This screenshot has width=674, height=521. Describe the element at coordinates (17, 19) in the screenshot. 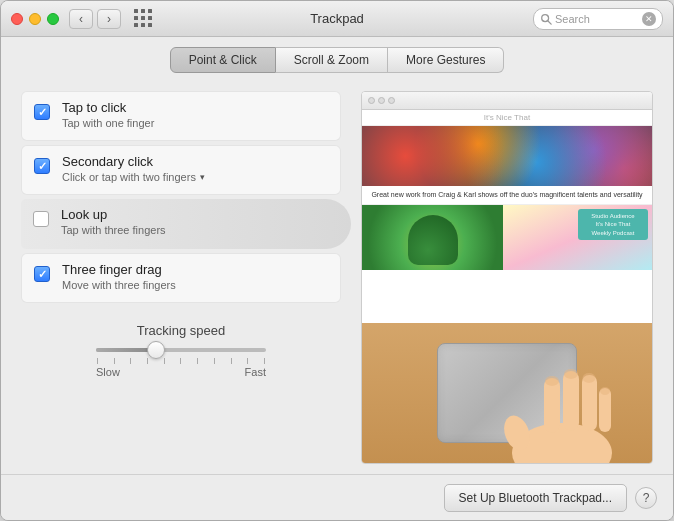

I see `close-button` at that location.